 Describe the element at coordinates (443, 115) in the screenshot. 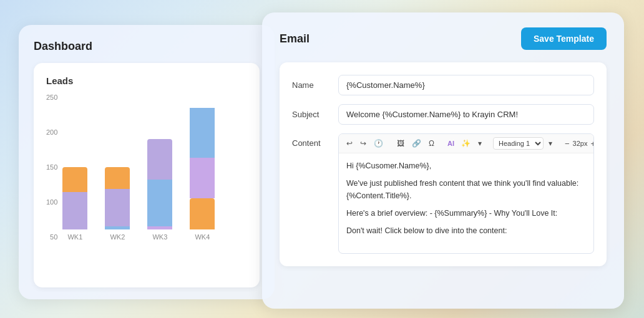

I see `subject-row: Subject` at that location.